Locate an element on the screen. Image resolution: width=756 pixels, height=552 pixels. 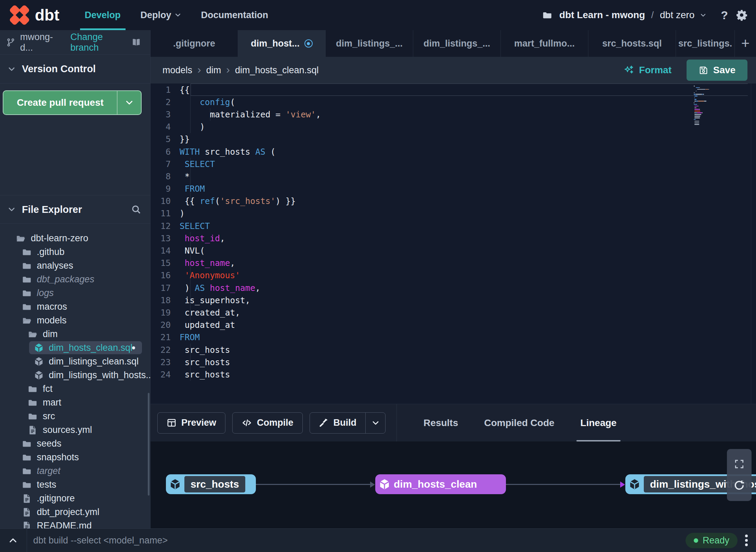
tree-item-dim-hosts-clean-sql: dim_hosts_clean.sql is located at coordinates (75, 348).